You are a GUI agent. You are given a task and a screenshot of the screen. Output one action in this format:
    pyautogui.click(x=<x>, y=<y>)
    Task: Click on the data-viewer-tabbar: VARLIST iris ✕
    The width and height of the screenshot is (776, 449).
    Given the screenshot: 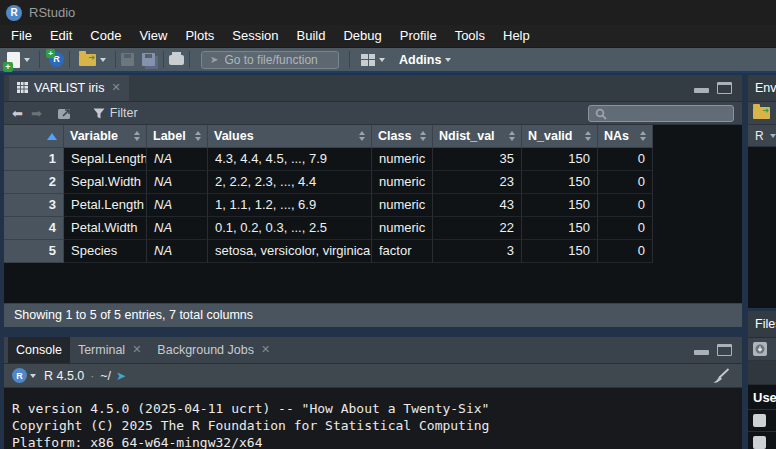 What is the action you would take?
    pyautogui.click(x=373, y=88)
    